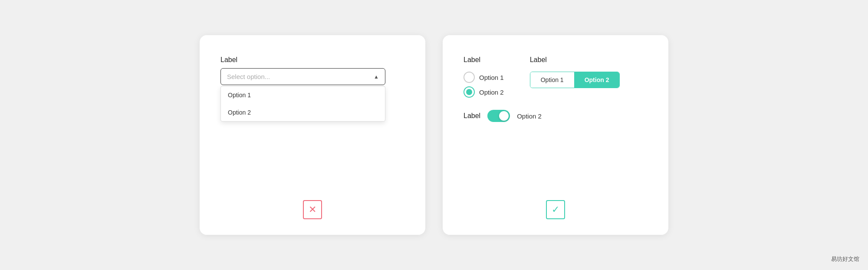 The image size is (868, 270). What do you see at coordinates (845, 259) in the screenshot?
I see `watermark: 易坊好文馆` at bounding box center [845, 259].